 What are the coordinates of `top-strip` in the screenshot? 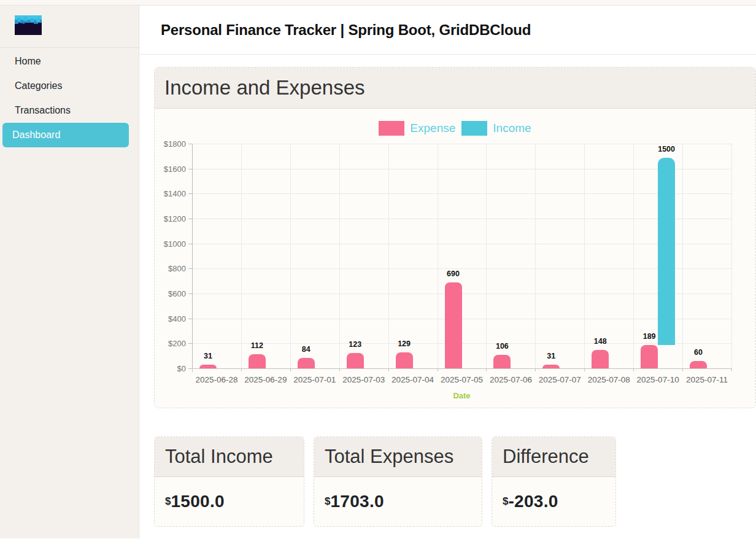 It's located at (378, 2).